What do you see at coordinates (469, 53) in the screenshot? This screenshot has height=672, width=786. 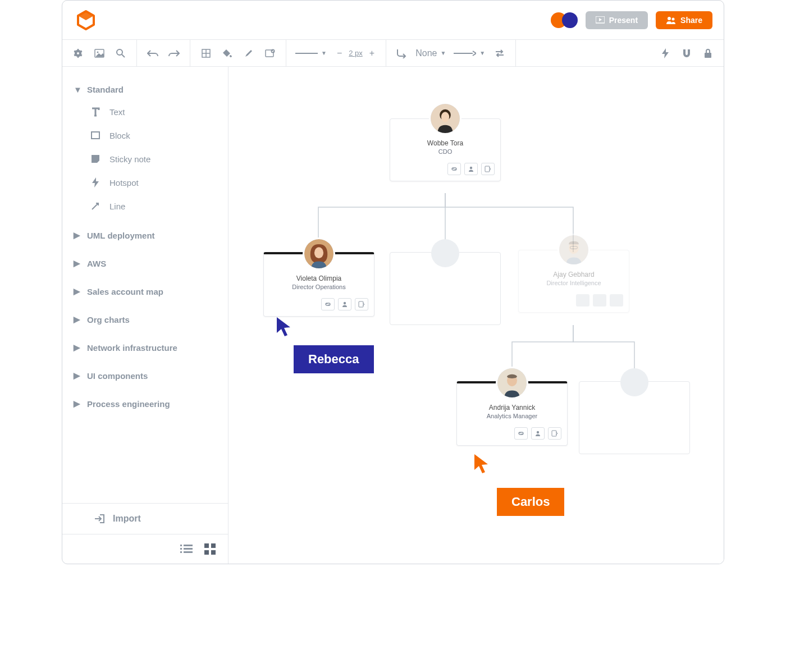 I see `arrow-style-dropdown: ▼` at bounding box center [469, 53].